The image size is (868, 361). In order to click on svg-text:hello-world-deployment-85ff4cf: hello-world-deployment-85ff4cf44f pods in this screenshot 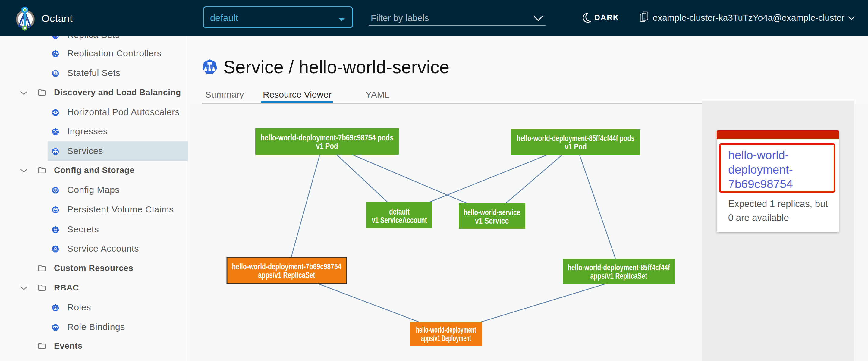, I will do `click(576, 138)`.